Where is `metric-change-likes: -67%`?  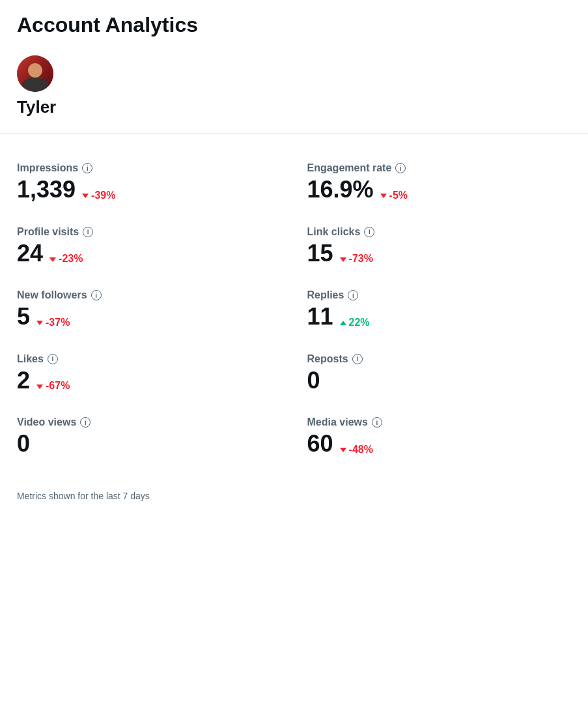
metric-change-likes: -67% is located at coordinates (53, 386).